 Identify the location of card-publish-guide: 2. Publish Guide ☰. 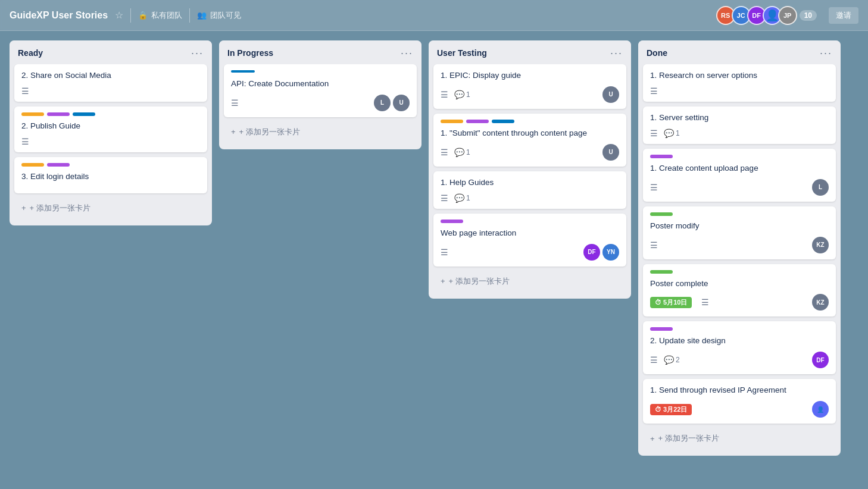
(111, 130).